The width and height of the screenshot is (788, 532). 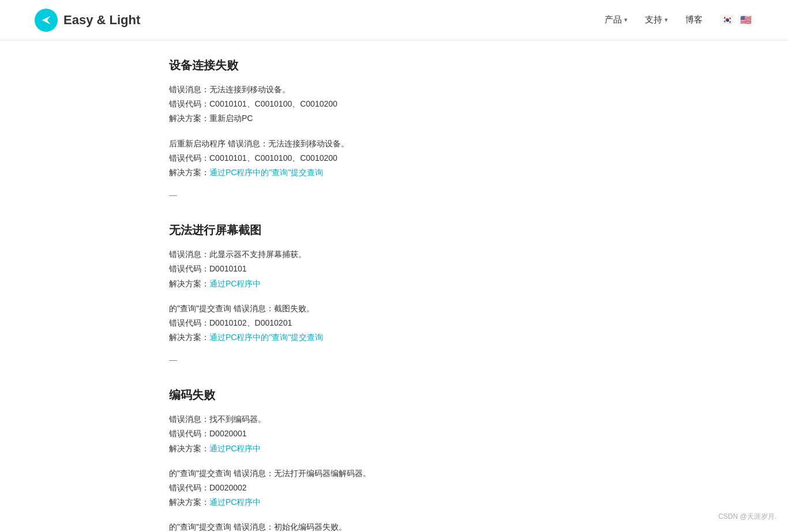 I want to click on c1-line1: 错误消息：无法连接到移动设备。, so click(x=394, y=90).